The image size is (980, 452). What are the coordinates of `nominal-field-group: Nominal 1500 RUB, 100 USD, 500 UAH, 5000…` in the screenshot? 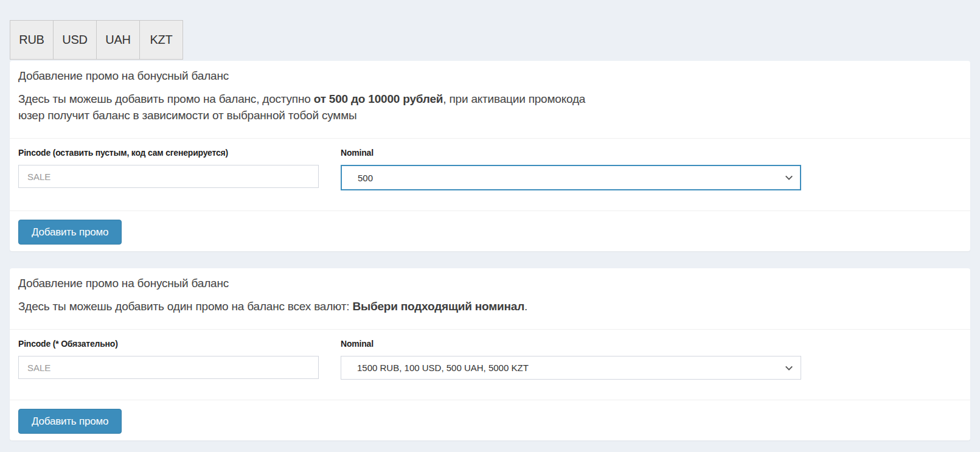 It's located at (571, 359).